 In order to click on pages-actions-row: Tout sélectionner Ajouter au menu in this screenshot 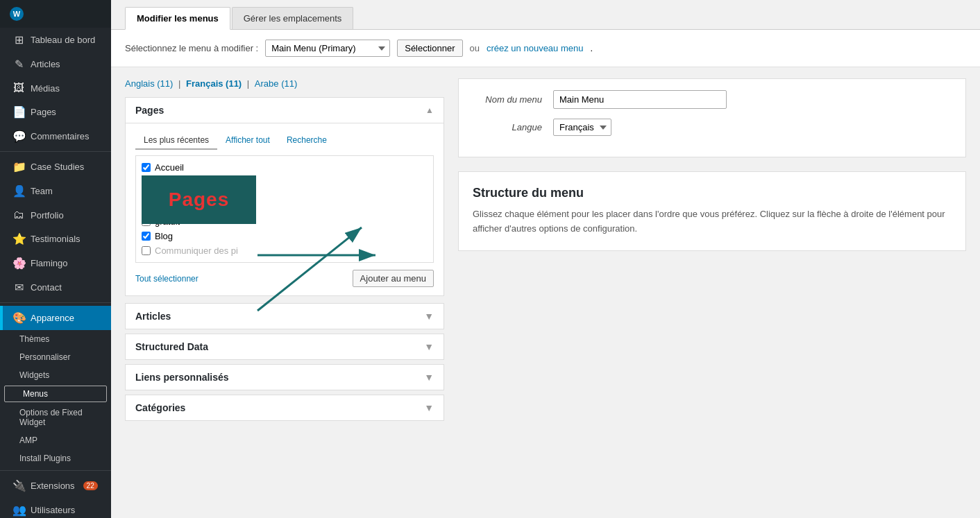, I will do `click(285, 279)`.